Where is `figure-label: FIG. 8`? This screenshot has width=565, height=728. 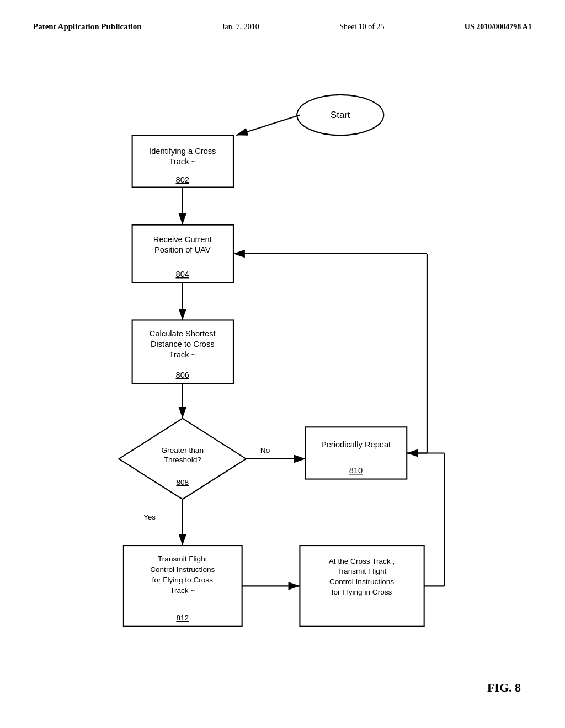
figure-label: FIG. 8 is located at coordinates (504, 688).